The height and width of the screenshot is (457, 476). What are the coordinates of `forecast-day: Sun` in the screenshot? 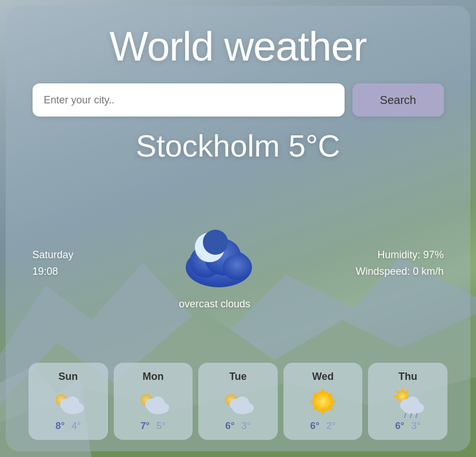 It's located at (68, 377).